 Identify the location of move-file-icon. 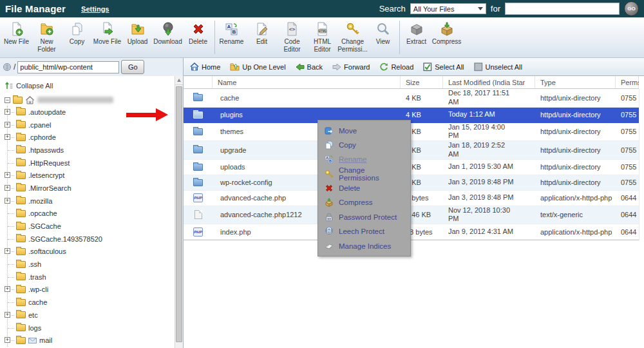
(108, 29).